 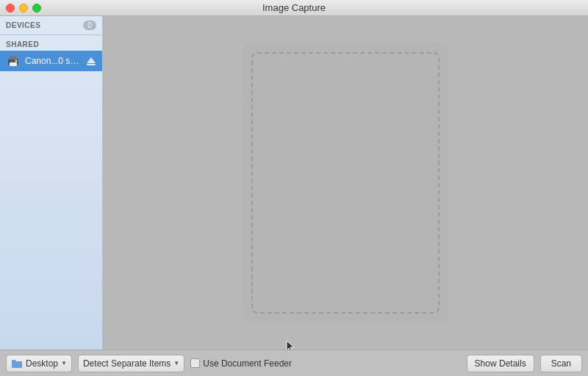 I want to click on toolbar: Desktop ▼ Detect Separate Items ▼ Use Do…, so click(x=294, y=363).